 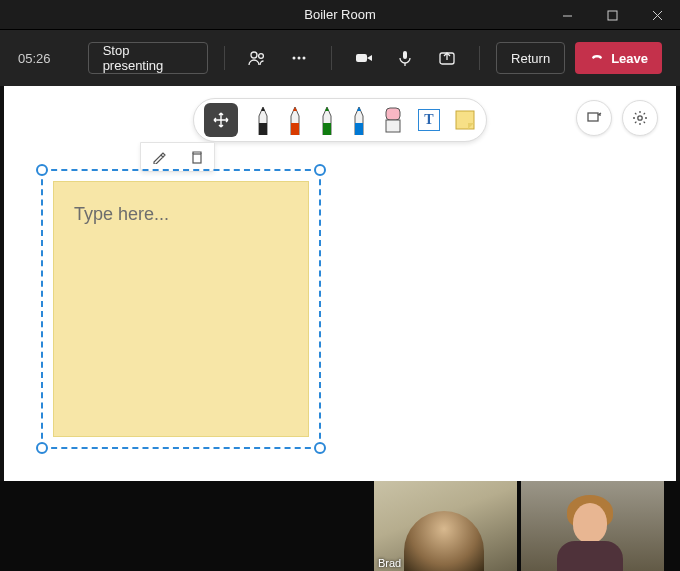 I want to click on minimize-button, so click(x=568, y=15).